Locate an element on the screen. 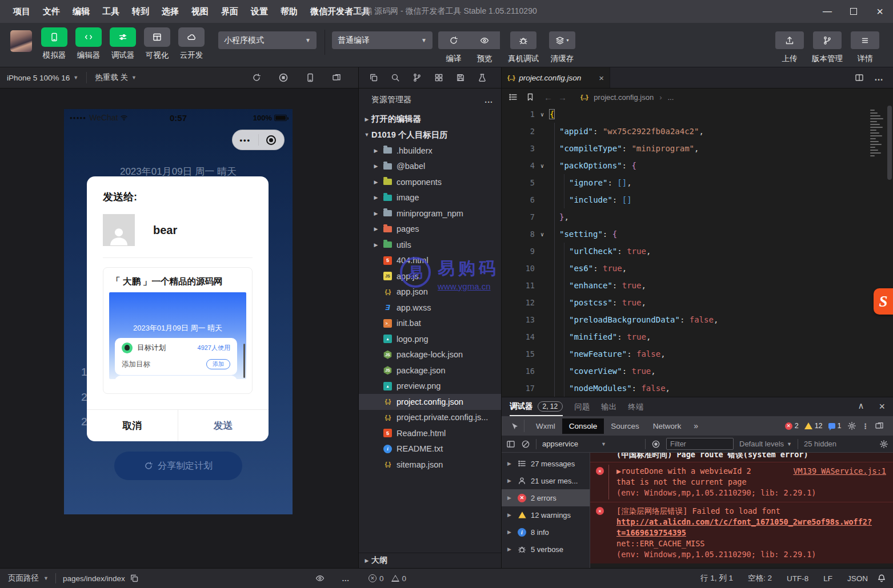 This screenshot has height=588, width=893. action-真机调试: 真机调试 is located at coordinates (523, 46).